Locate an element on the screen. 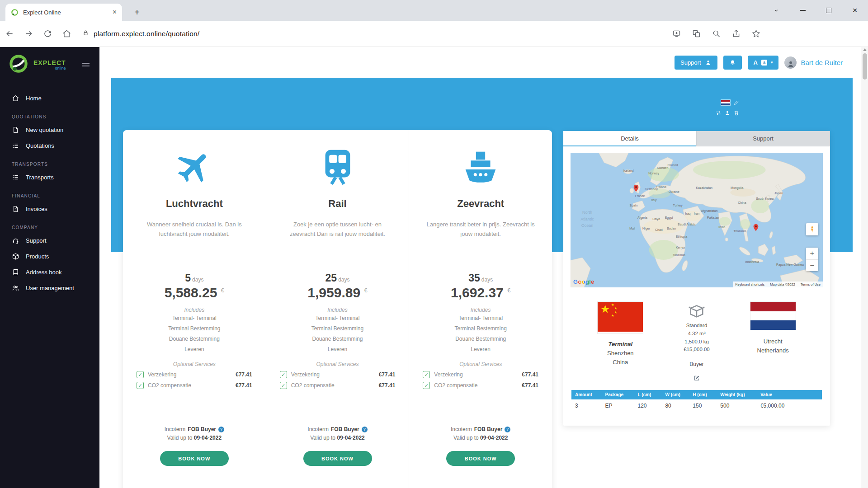 This screenshot has height=488, width=868. table-header: Value is located at coordinates (789, 395).